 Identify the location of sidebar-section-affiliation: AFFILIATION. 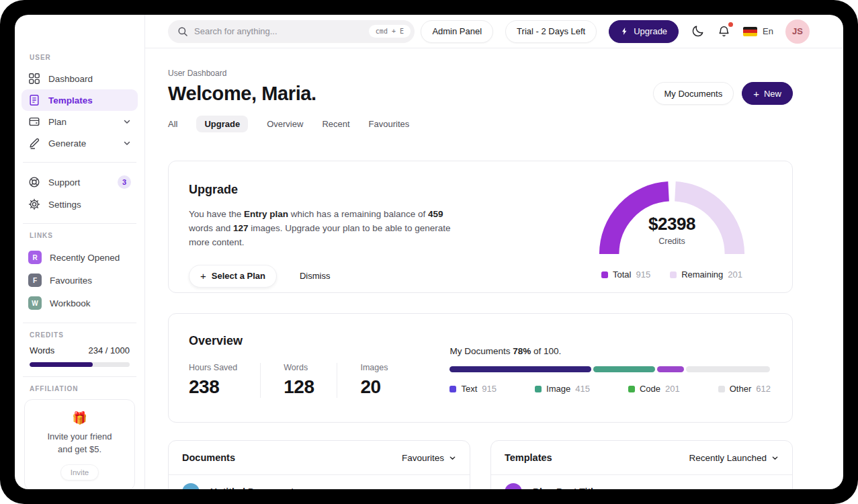
(79, 388).